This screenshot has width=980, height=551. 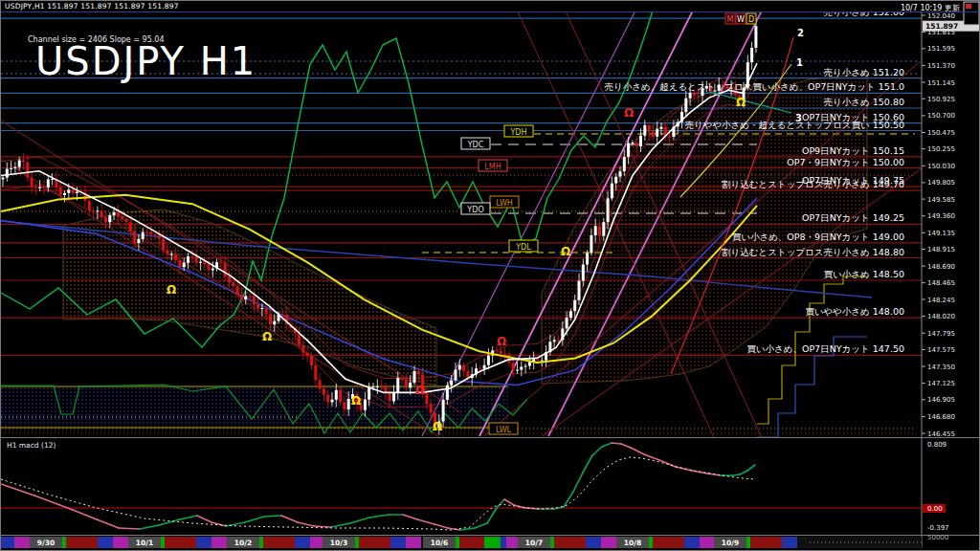 I want to click on svg-text: YDH, so click(x=518, y=132).